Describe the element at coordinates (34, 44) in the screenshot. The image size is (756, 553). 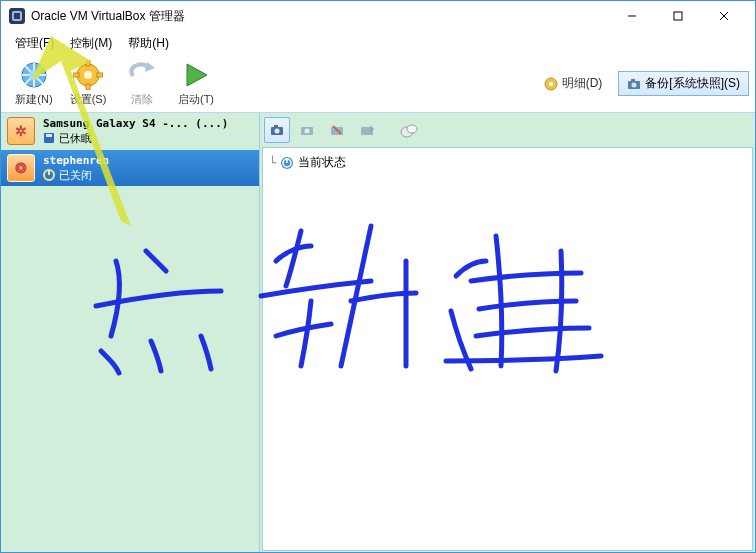
I see `menu-file: 管理(F)` at that location.